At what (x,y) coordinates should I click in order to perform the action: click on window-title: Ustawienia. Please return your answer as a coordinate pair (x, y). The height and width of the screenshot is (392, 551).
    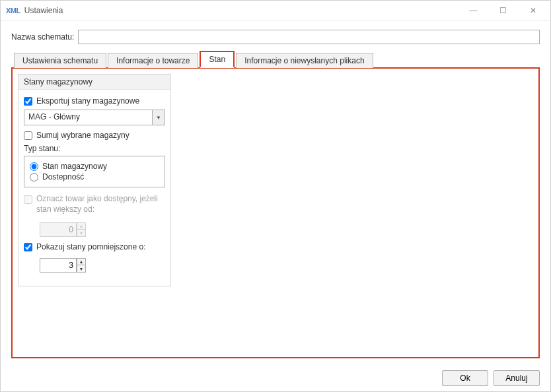
    Looking at the image, I should click on (44, 11).